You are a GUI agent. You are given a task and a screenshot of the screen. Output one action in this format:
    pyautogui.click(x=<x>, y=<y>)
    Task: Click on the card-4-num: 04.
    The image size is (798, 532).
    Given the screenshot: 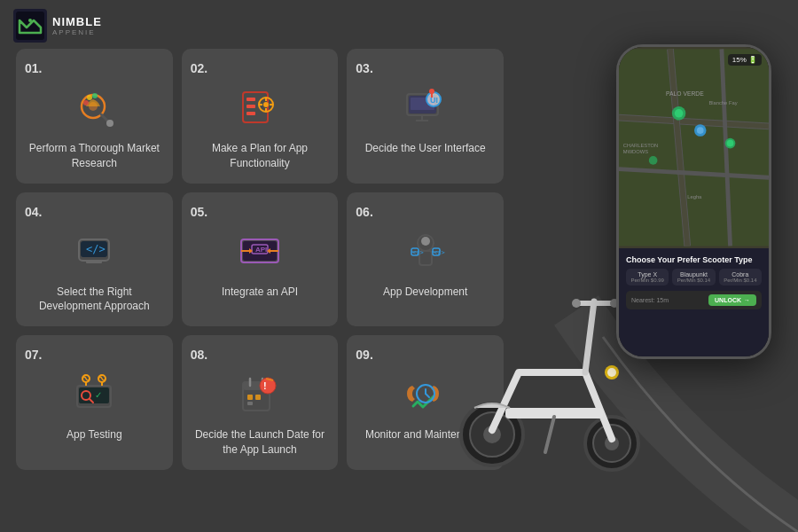 What is the action you would take?
    pyautogui.click(x=34, y=212)
    